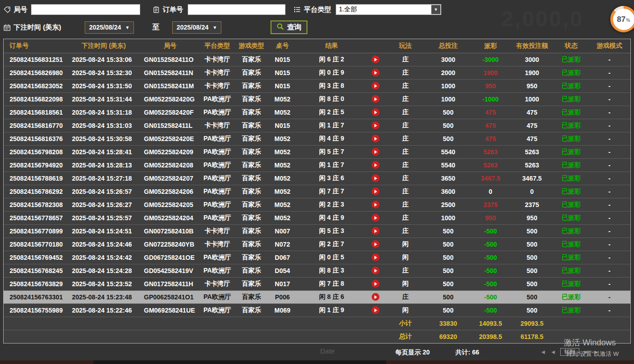 The width and height of the screenshot is (634, 364). I want to click on cell-payout: 5263, so click(491, 152).